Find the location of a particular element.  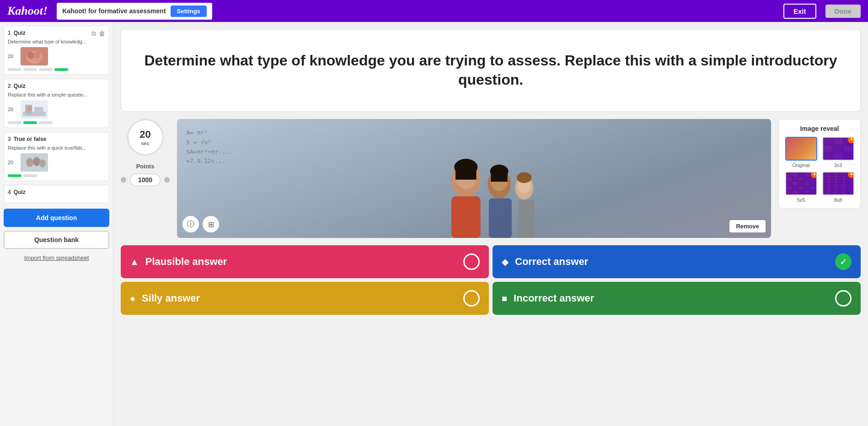

quiz-title-2: Replace this with a simple questio... is located at coordinates (57, 95).